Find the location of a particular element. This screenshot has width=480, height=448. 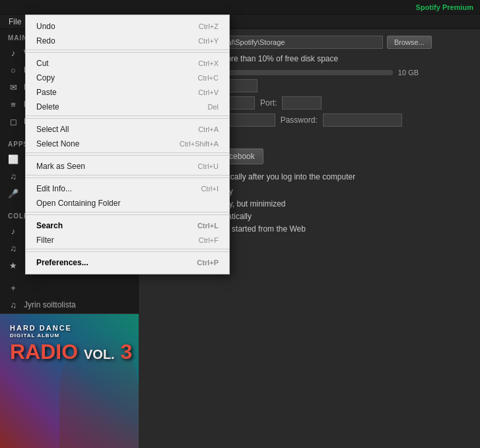

starred-icon: ★ is located at coordinates (13, 265).